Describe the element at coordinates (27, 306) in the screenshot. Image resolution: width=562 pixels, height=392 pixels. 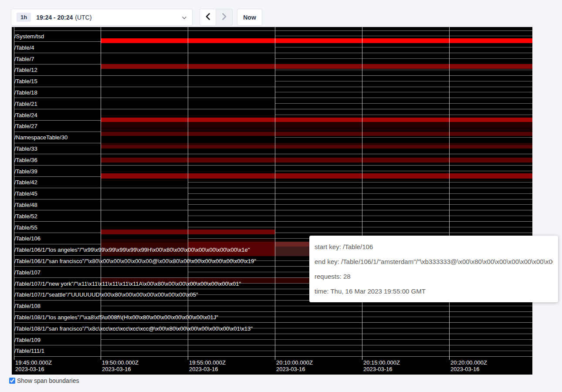
I see `row-label: /Table/108` at that location.